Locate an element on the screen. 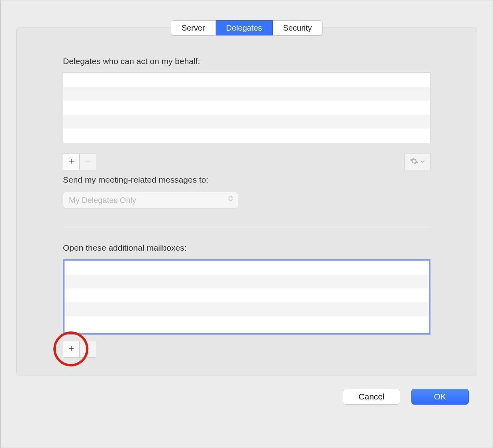  delegates-label: Delegates who can act on my behalf: is located at coordinates (247, 61).